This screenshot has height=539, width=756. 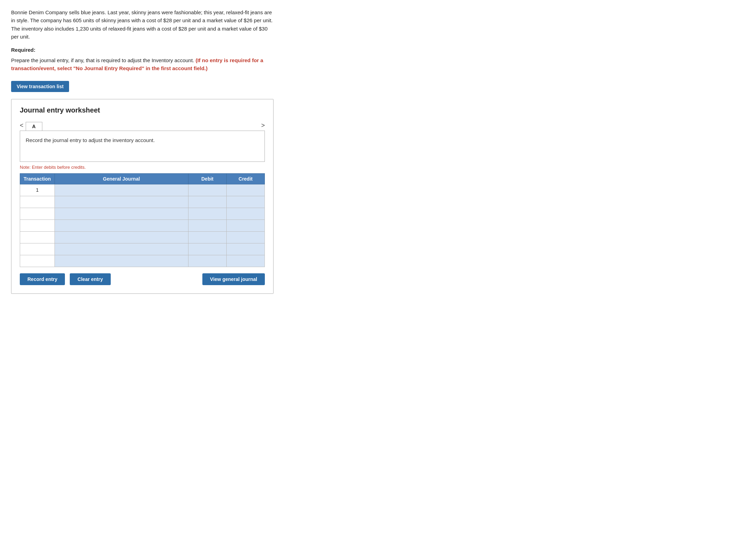 What do you see at coordinates (246, 179) in the screenshot?
I see `col-credit: Credit` at bounding box center [246, 179].